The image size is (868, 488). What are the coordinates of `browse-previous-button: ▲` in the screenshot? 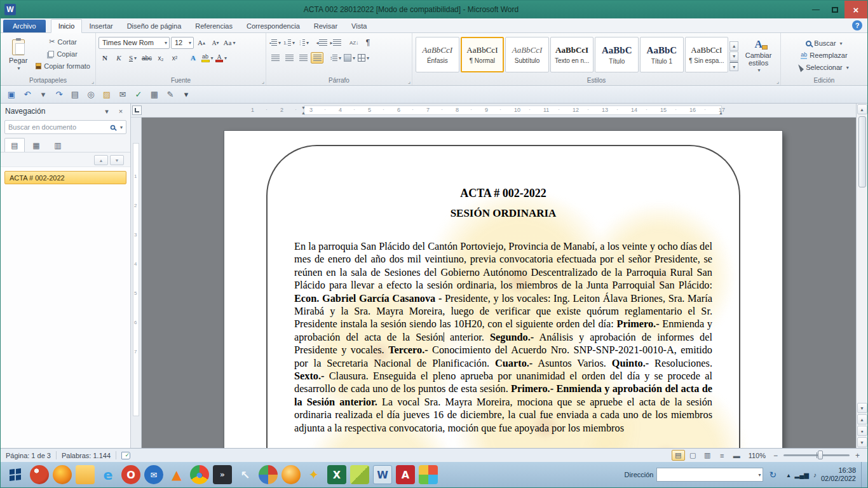 It's located at (862, 419).